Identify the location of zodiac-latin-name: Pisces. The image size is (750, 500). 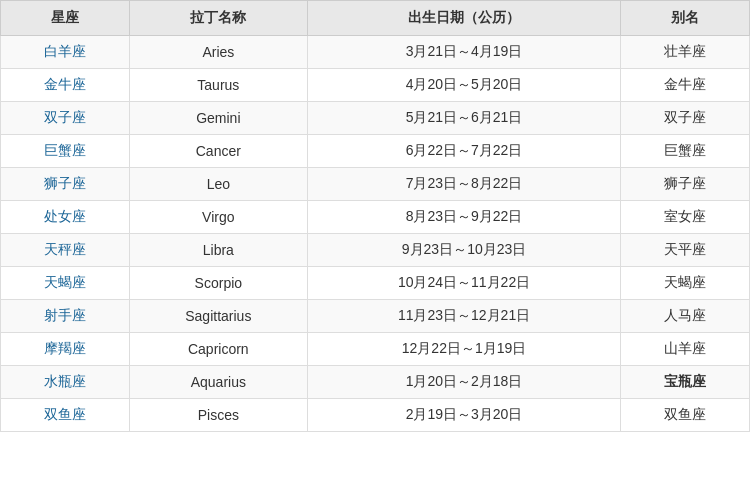
(218, 416).